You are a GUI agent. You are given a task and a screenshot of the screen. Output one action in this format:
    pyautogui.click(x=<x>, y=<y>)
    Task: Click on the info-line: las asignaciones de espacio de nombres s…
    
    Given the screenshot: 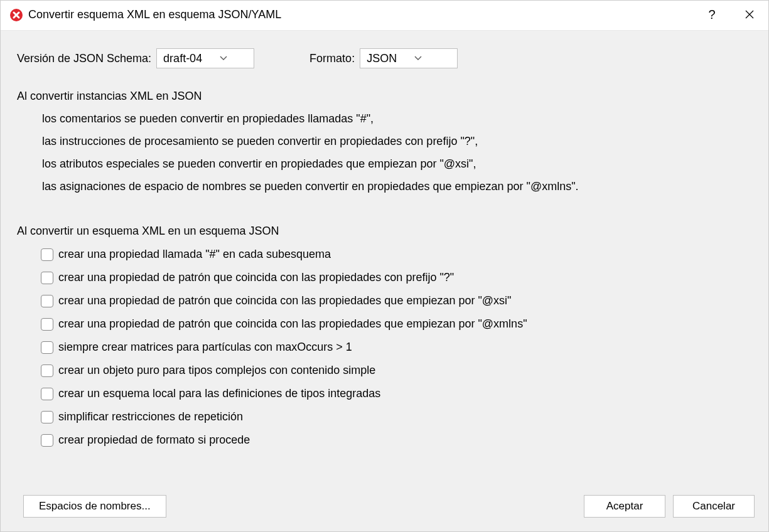 What is the action you would take?
    pyautogui.click(x=398, y=186)
    